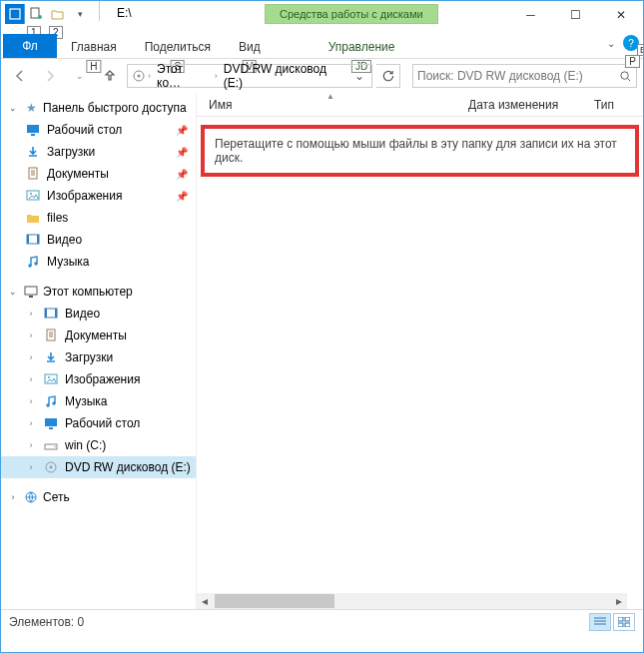 The width and height of the screenshot is (644, 653). Describe the element at coordinates (604, 105) in the screenshot. I see `column-type: Тип` at that location.